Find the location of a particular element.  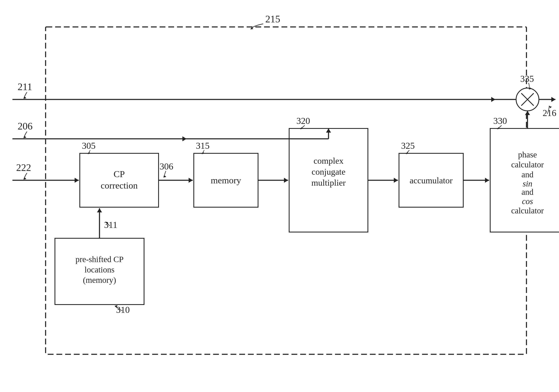

label-330: 330 is located at coordinates (500, 121).